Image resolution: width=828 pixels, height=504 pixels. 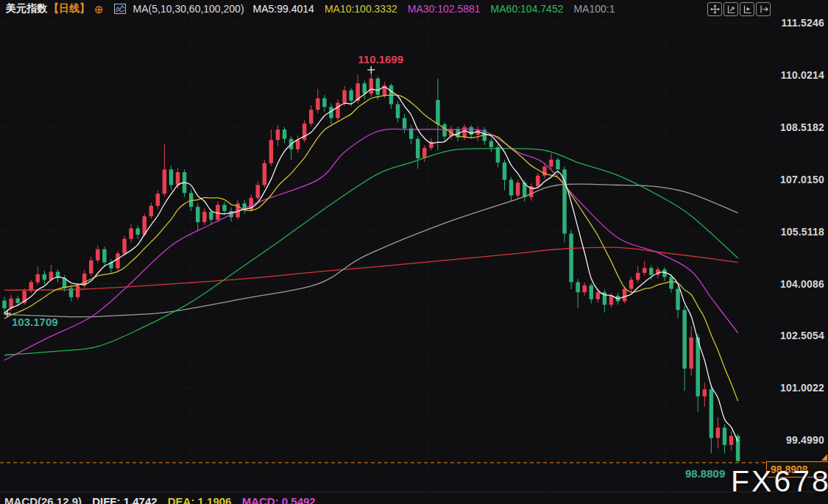 I want to click on macd-dea-value: DEA: 1.1906, so click(x=200, y=500).